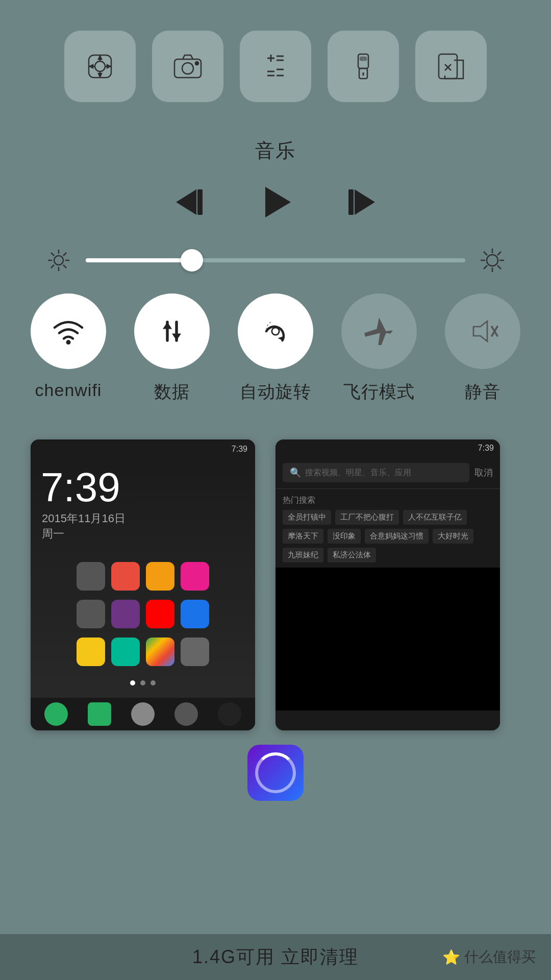  I want to click on toggle-rotate: 自动旋转, so click(276, 349).